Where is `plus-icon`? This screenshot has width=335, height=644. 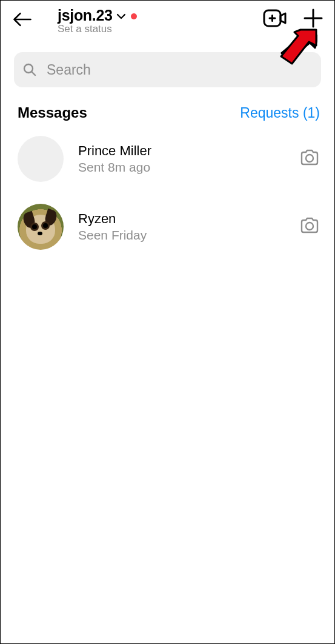 plus-icon is located at coordinates (313, 18).